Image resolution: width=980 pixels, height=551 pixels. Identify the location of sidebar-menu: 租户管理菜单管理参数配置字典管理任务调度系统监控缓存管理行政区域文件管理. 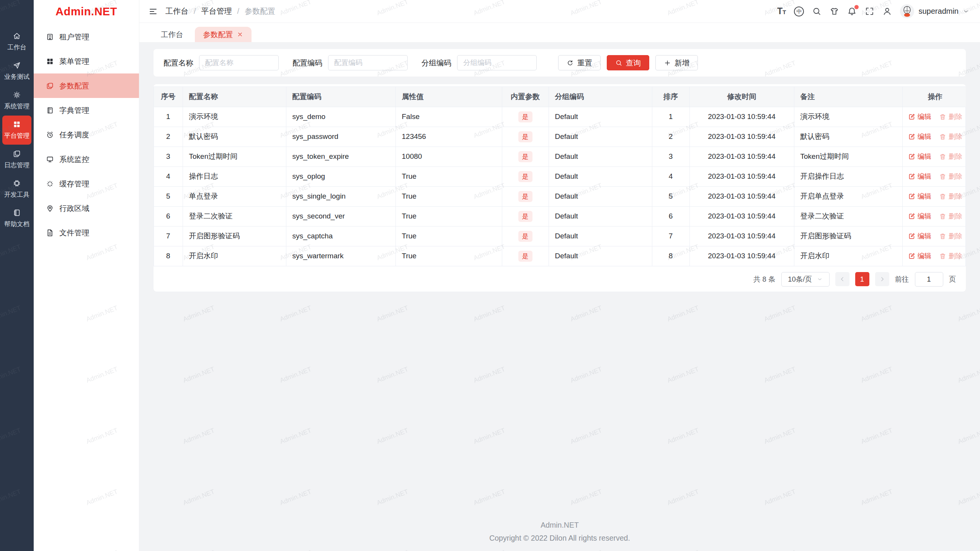
(87, 134).